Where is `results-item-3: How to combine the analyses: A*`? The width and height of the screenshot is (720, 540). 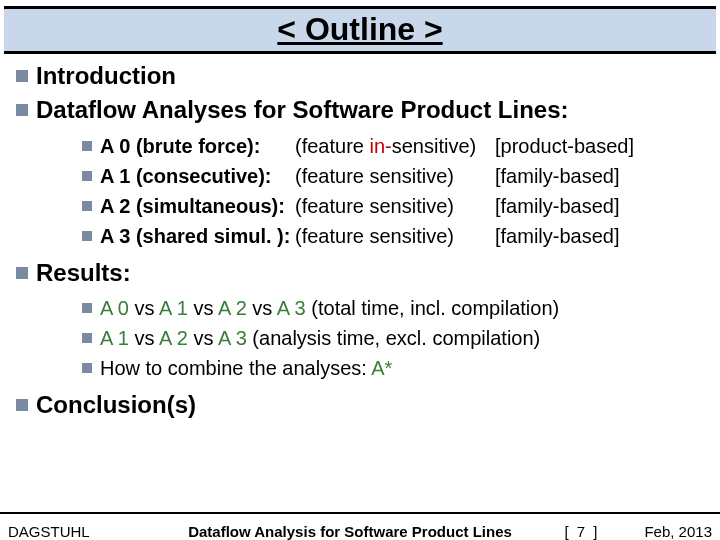
results-item-3: How to combine the analyses: A* is located at coordinates (395, 368).